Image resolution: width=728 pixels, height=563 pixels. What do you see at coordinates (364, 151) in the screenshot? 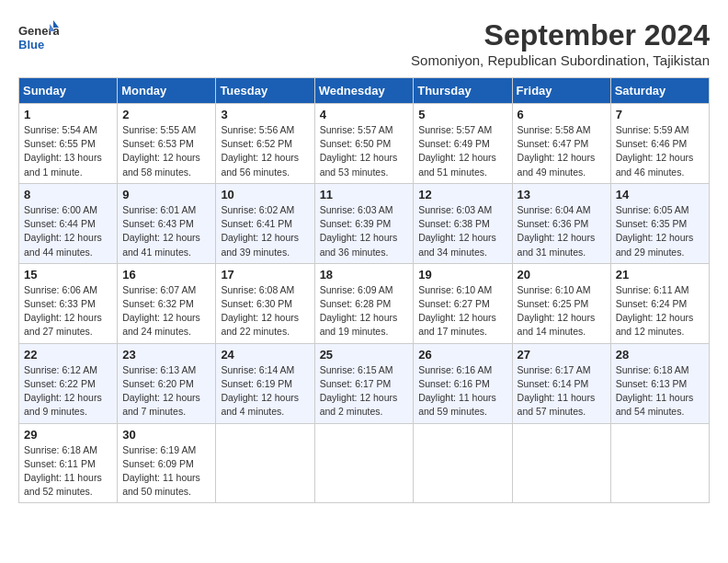
I see `day-info-4: Sunrise: 5:57 AM Sunset: 6:50 PM Dayligh…` at bounding box center [364, 151].